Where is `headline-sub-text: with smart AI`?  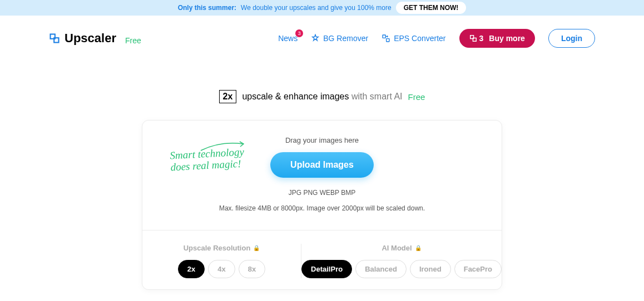 headline-sub-text: with smart AI is located at coordinates (377, 97).